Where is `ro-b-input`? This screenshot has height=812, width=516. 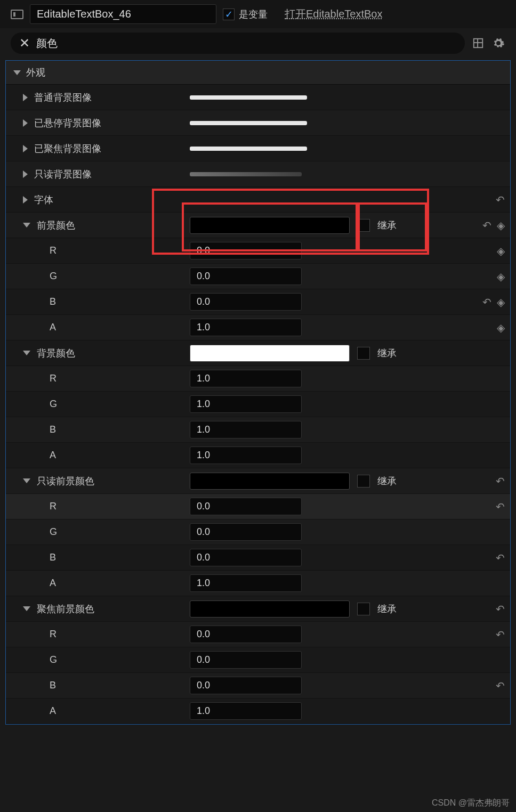
ro-b-input is located at coordinates (246, 557).